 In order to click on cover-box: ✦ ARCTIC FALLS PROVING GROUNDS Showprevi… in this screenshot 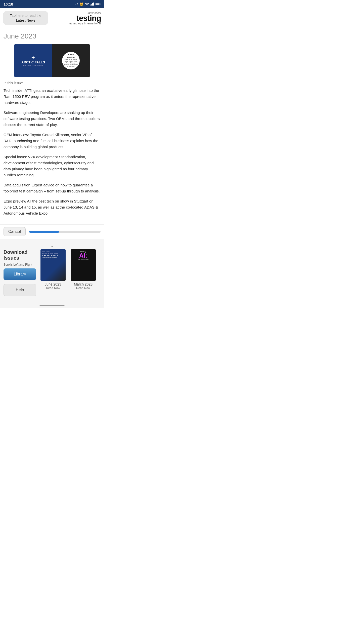, I will do `click(52, 61)`.